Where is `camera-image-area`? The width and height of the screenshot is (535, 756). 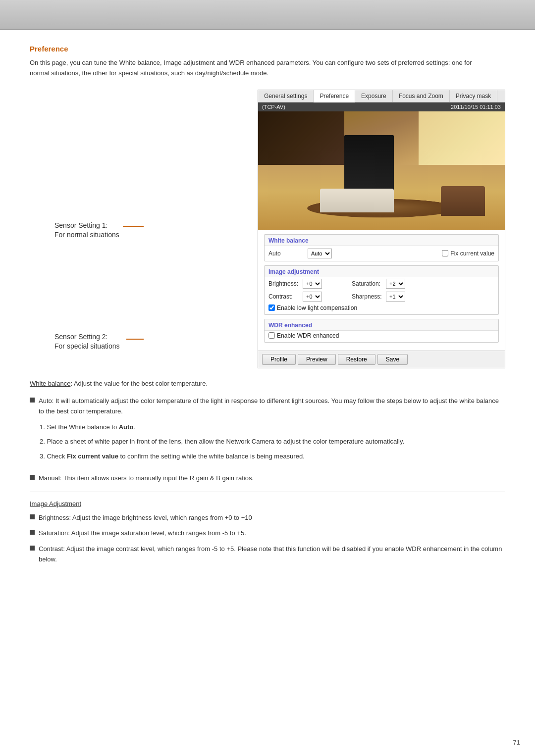
camera-image-area is located at coordinates (381, 171).